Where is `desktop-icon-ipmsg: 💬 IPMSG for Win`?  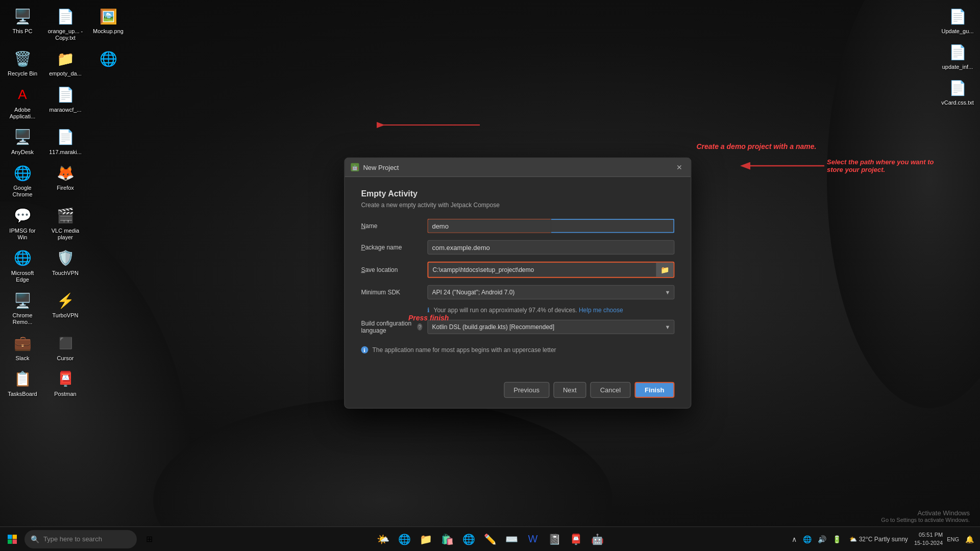
desktop-icon-ipmsg: 💬 IPMSG for Win is located at coordinates (22, 223).